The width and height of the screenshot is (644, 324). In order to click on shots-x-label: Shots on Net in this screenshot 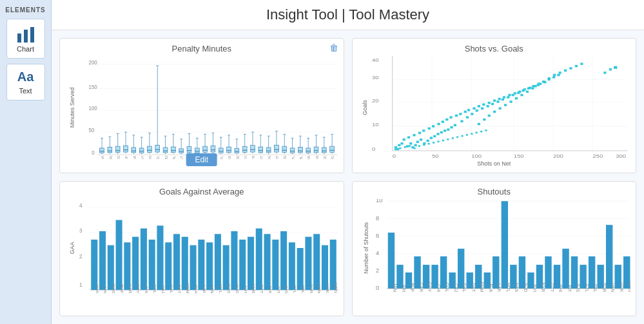, I will do `click(494, 164)`.